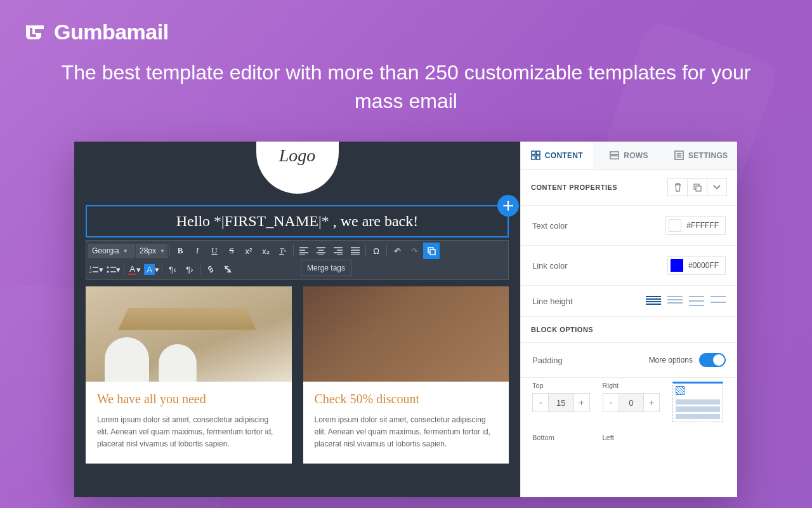 Image resolution: width=812 pixels, height=508 pixels. What do you see at coordinates (189, 399) in the screenshot?
I see `card-title: We have all you need` at bounding box center [189, 399].